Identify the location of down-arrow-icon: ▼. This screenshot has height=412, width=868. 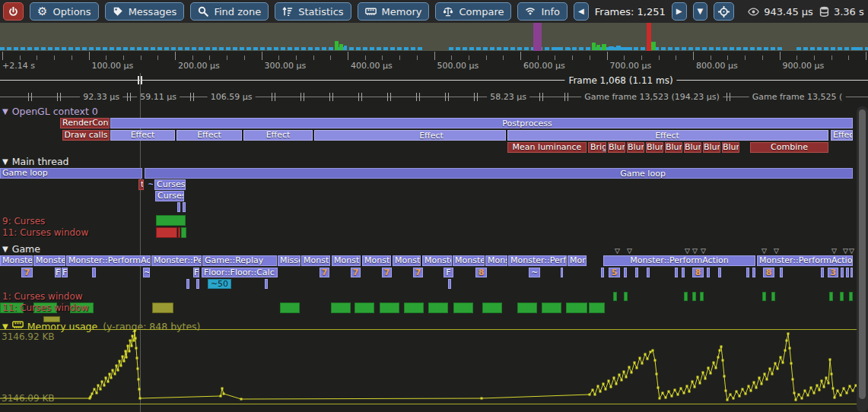
(701, 11).